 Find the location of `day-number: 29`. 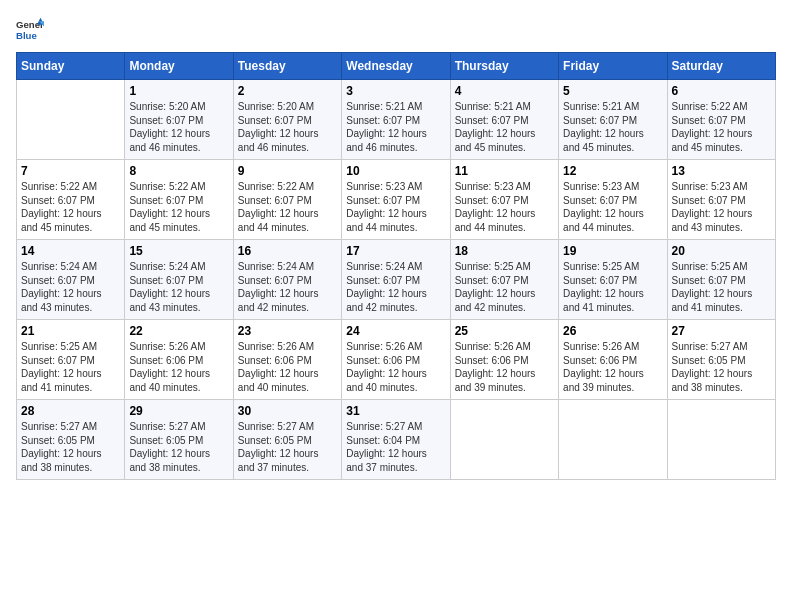

day-number: 29 is located at coordinates (178, 411).